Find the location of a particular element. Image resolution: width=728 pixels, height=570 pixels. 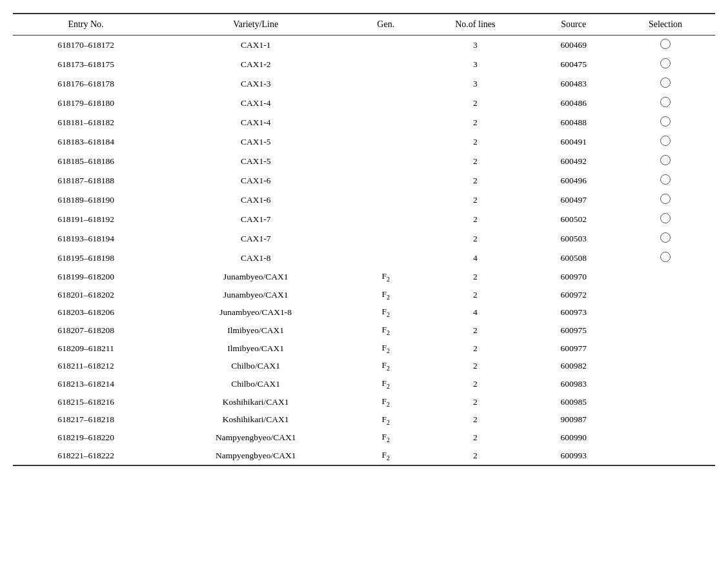

table-row: 618176–618178CAX1-33600483 is located at coordinates (364, 84).